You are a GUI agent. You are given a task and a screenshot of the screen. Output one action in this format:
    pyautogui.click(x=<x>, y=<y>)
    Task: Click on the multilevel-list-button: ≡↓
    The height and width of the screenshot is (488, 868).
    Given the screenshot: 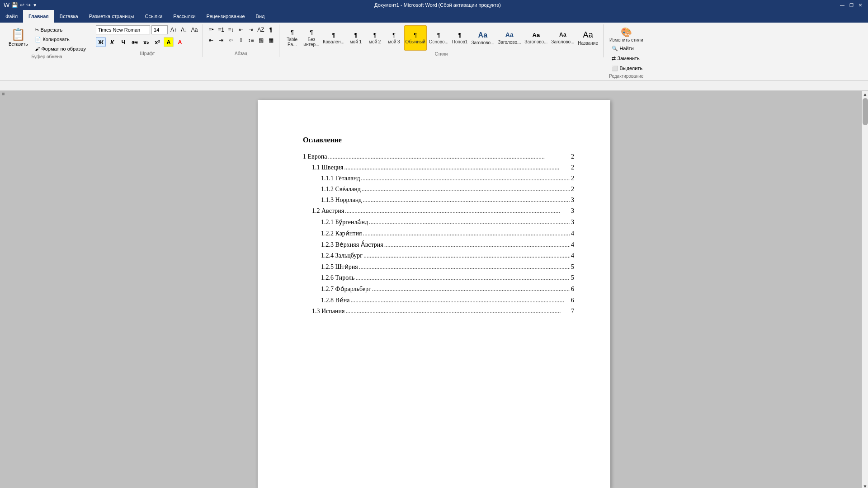 What is the action you would take?
    pyautogui.click(x=231, y=30)
    